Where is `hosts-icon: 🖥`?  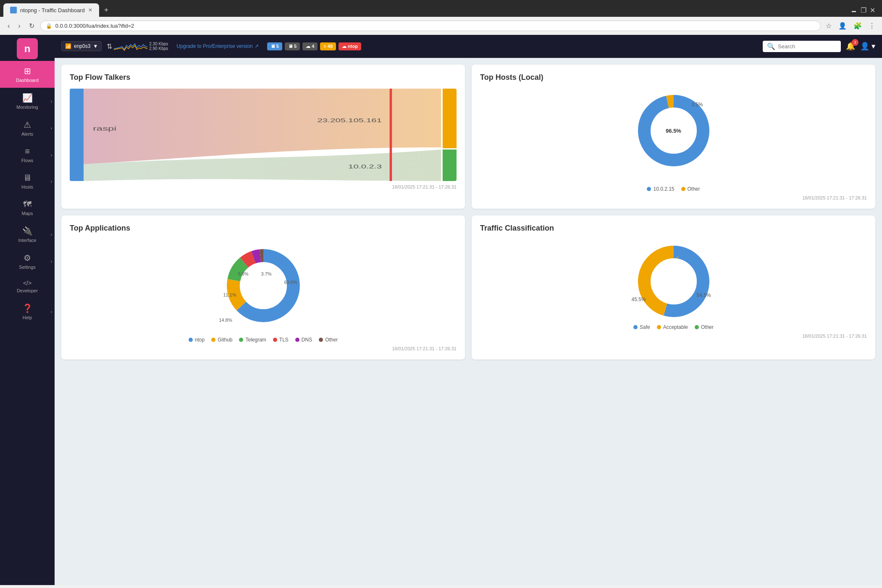
hosts-icon: 🖥 is located at coordinates (27, 178).